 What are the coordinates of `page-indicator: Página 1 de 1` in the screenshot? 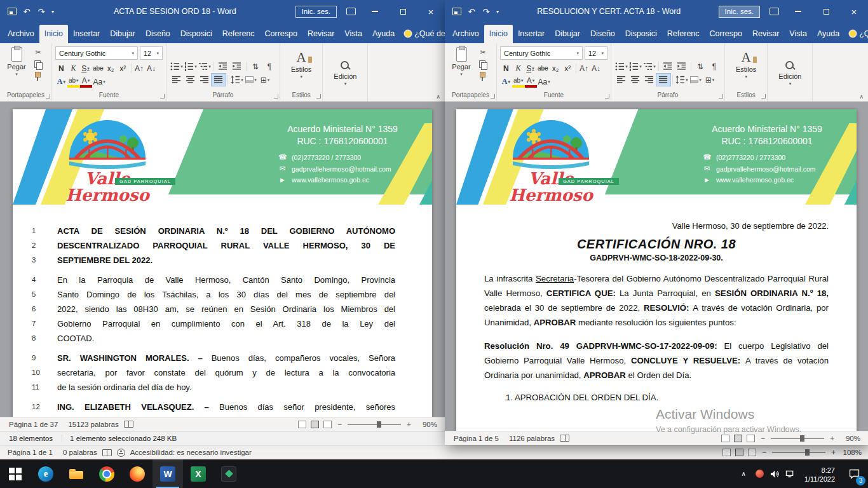 It's located at (31, 452).